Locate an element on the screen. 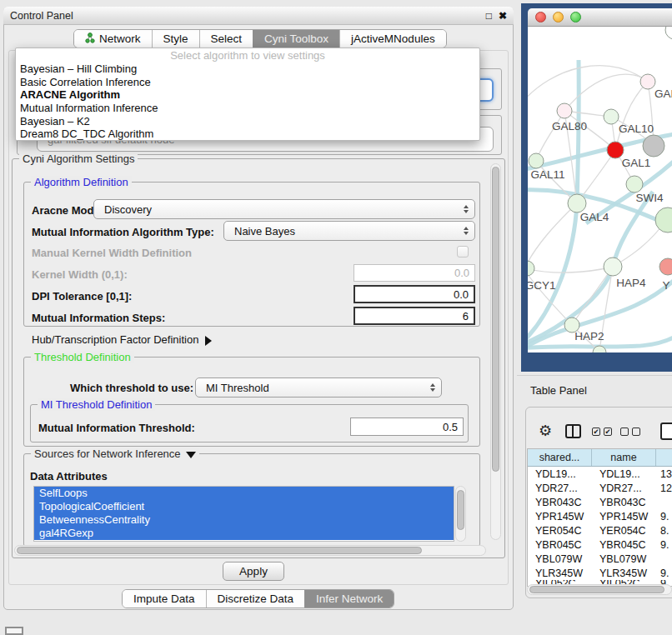 The height and width of the screenshot is (635, 672). column-browser-icon is located at coordinates (574, 432).